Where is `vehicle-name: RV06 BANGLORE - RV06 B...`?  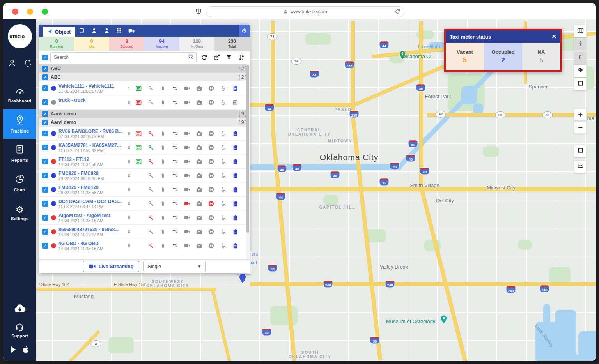 vehicle-name: RV06 BANGLORE - RV06 B... is located at coordinates (92, 131).